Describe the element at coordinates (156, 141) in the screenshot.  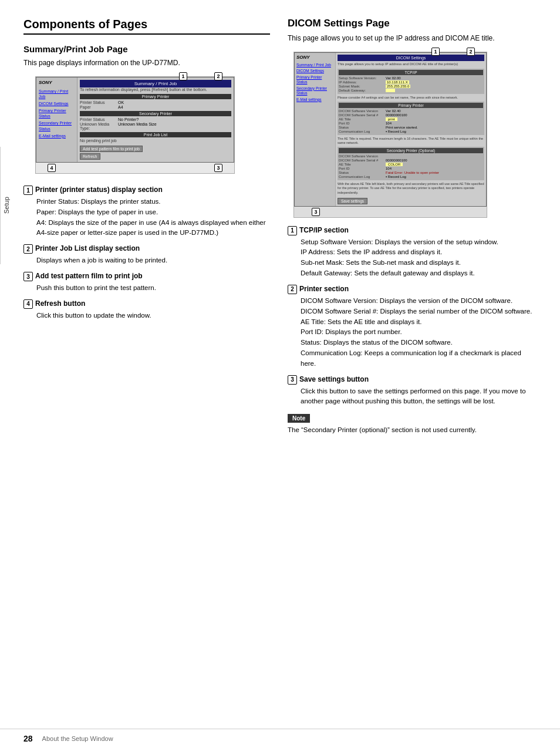
I see `ss-printjob-text: No pending print job` at that location.